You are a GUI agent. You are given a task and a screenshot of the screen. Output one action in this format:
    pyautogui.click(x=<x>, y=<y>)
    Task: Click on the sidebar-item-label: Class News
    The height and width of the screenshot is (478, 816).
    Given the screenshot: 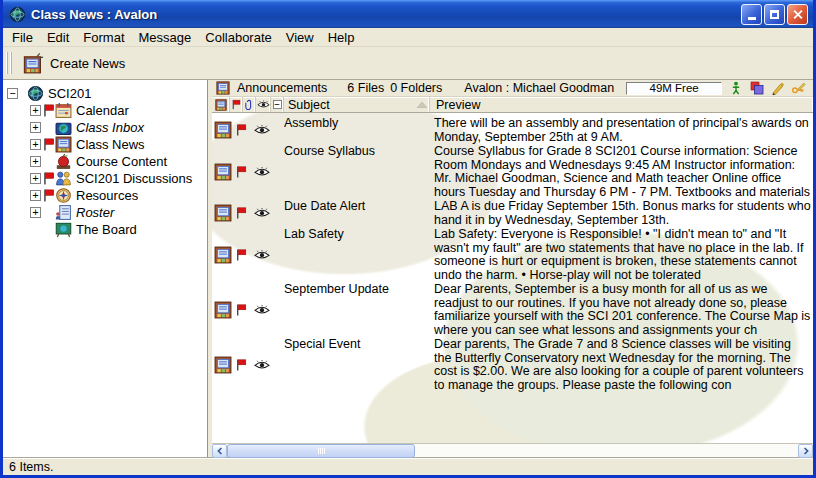 What is the action you would take?
    pyautogui.click(x=110, y=144)
    